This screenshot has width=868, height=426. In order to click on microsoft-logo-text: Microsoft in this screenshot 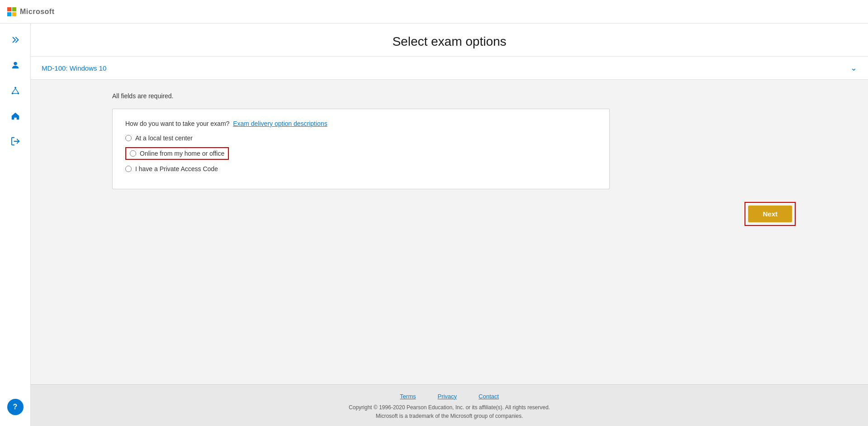, I will do `click(37, 12)`.